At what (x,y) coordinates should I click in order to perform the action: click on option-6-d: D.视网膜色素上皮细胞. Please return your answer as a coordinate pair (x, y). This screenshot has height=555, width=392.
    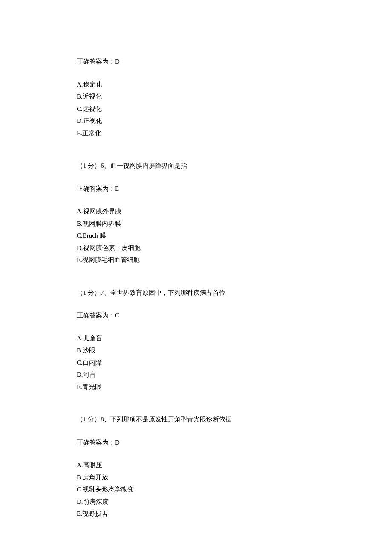
    Looking at the image, I should click on (196, 248).